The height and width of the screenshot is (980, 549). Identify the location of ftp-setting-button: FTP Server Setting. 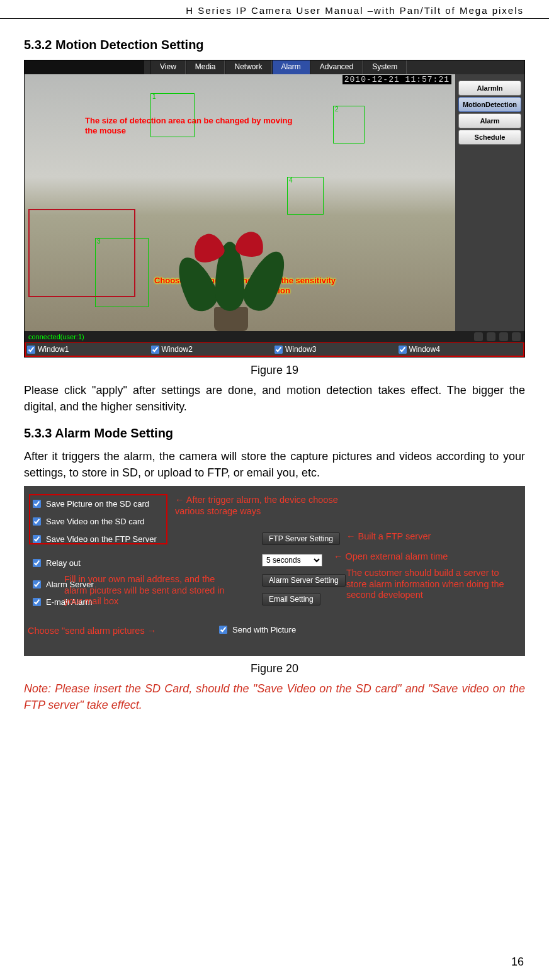
(301, 539).